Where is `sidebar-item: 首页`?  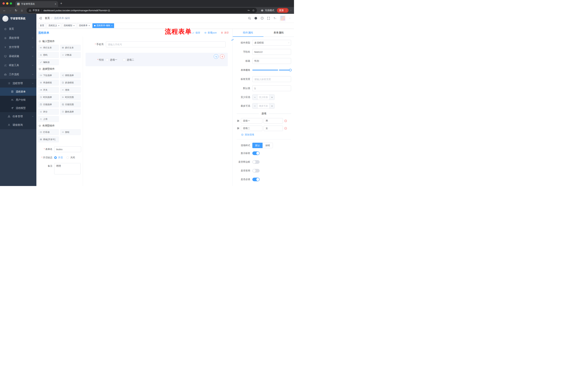 sidebar-item: 首页 is located at coordinates (18, 29).